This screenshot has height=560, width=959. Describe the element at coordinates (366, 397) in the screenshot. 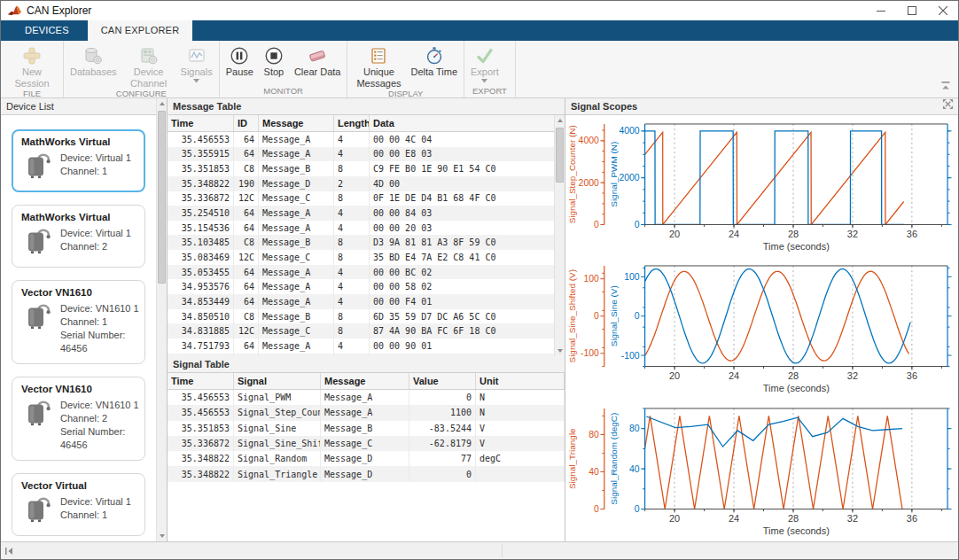

I see `table-row: 35.456553Signal_PWMMessage_A0N` at that location.